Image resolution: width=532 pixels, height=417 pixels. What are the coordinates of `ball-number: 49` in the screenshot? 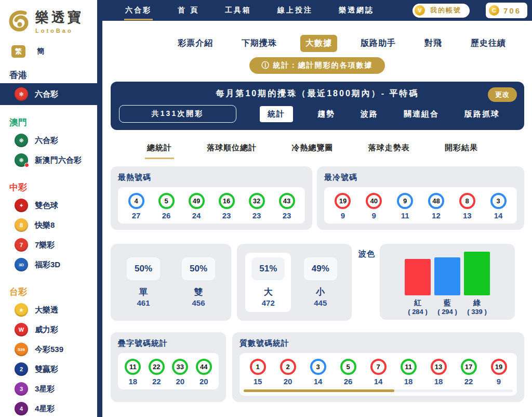 It's located at (196, 201).